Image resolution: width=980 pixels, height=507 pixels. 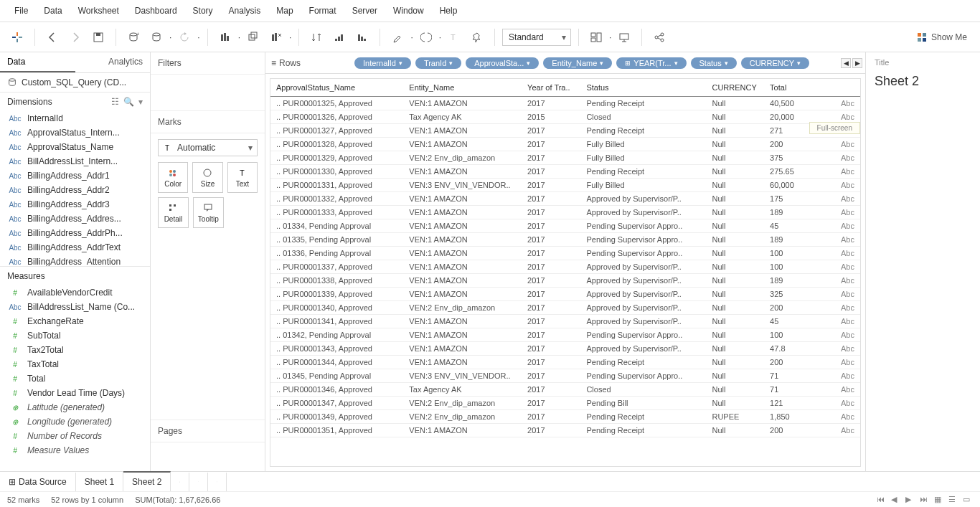 What do you see at coordinates (141, 102) in the screenshot?
I see `dim-menu-icon: ▾` at bounding box center [141, 102].